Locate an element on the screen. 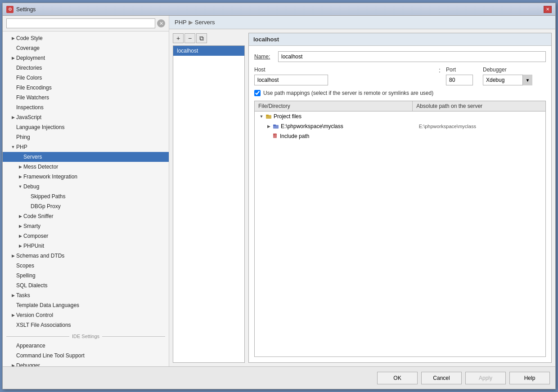 The image size is (558, 392). server-list-item: localhost is located at coordinates (209, 51).